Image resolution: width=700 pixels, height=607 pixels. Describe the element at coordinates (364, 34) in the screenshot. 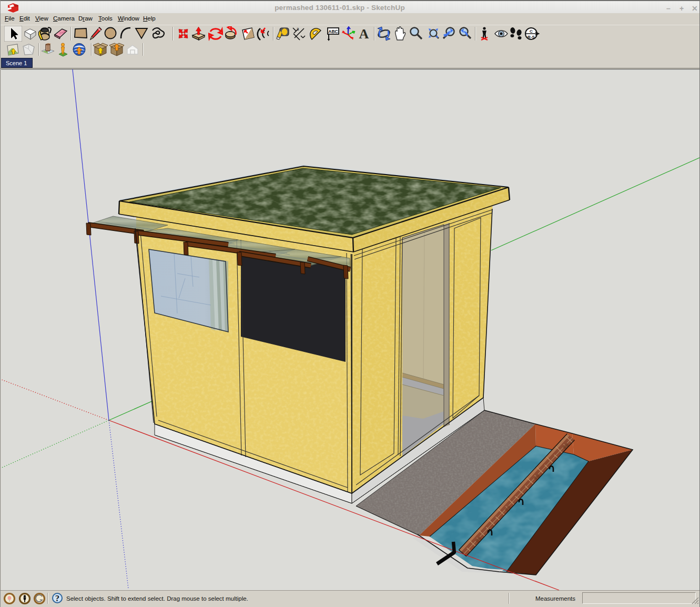

I see `svg-text: A` at that location.